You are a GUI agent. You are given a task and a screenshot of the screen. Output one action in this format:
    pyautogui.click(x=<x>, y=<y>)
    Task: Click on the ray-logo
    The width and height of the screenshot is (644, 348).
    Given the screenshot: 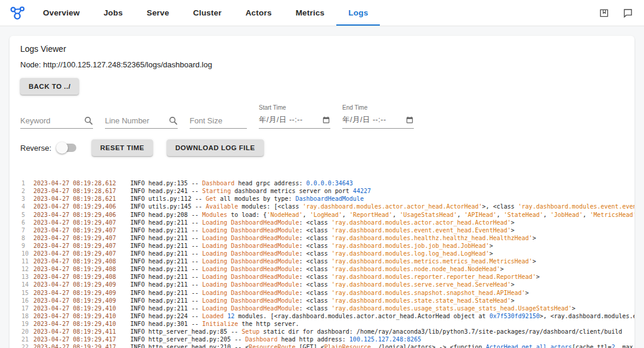 What is the action you would take?
    pyautogui.click(x=18, y=13)
    